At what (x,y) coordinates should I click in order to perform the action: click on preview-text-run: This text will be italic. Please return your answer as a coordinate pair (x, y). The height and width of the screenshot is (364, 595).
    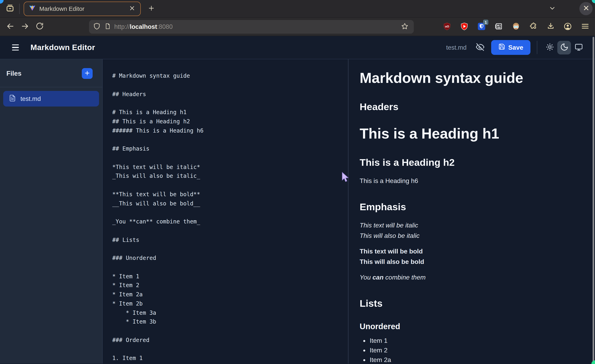
    Looking at the image, I should click on (389, 225).